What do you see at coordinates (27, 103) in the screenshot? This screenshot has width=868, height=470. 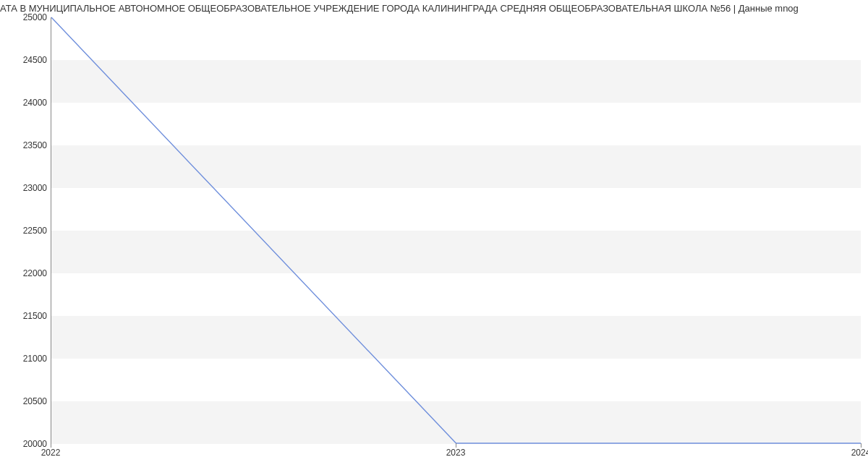 I see `y-tick-label: 24000` at bounding box center [27, 103].